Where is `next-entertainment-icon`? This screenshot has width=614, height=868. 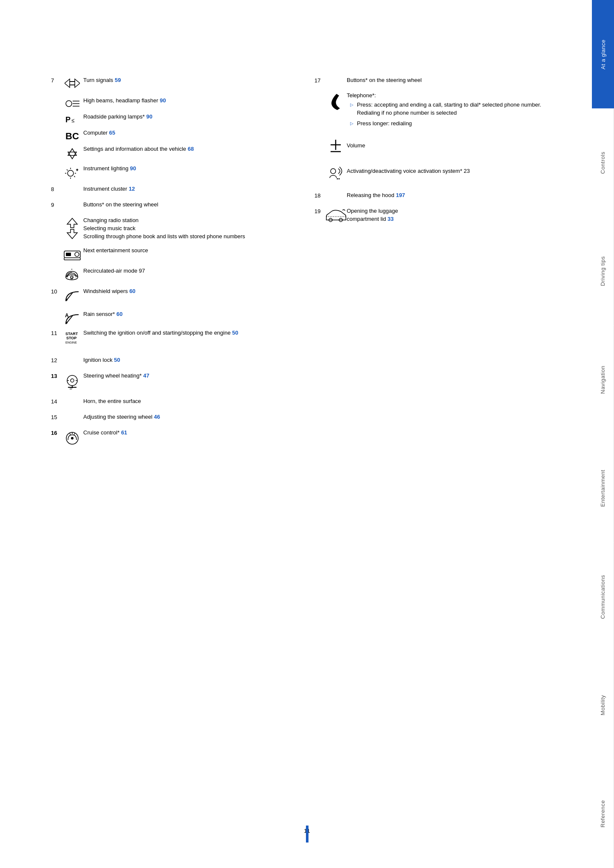
next-entertainment-icon is located at coordinates (72, 254).